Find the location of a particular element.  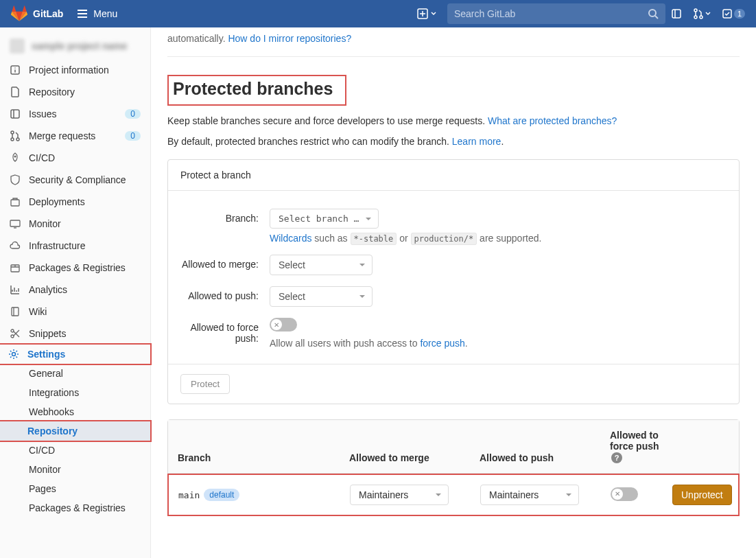

sidebar-item-label: Monitor is located at coordinates (45, 224).